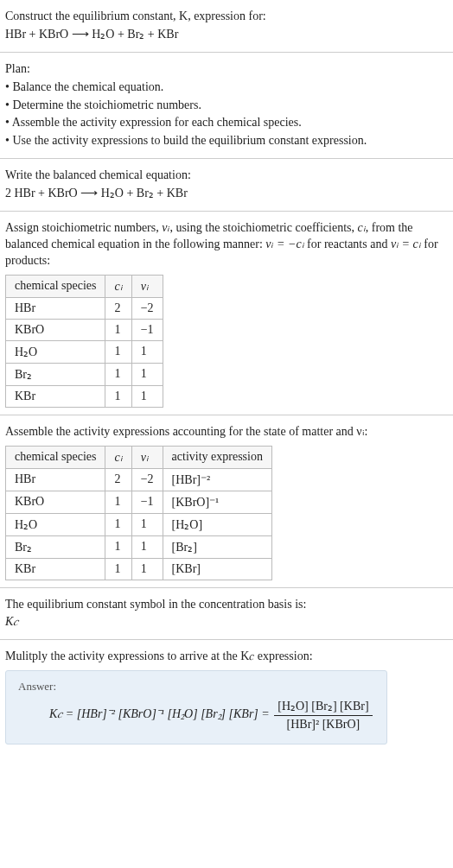 The width and height of the screenshot is (453, 868). I want to click on table-row: KBrO 1 −1, so click(85, 330).